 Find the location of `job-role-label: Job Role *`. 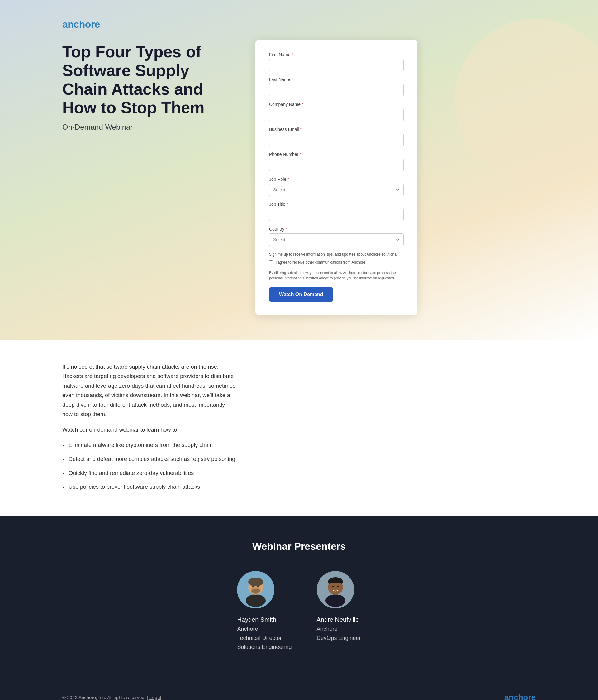

job-role-label: Job Role * is located at coordinates (336, 179).